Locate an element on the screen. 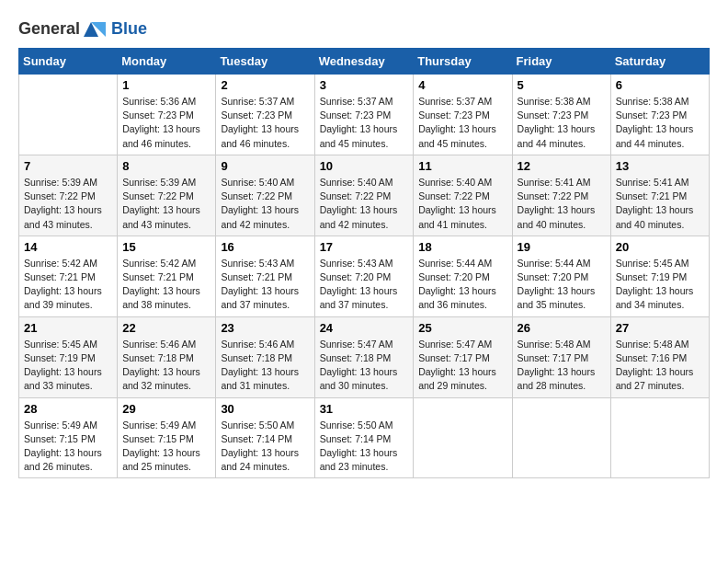 This screenshot has width=728, height=563. calendar-cell: 31Sunrise: 5:50 AMSunset: 7:14 PMDayligh… is located at coordinates (364, 438).